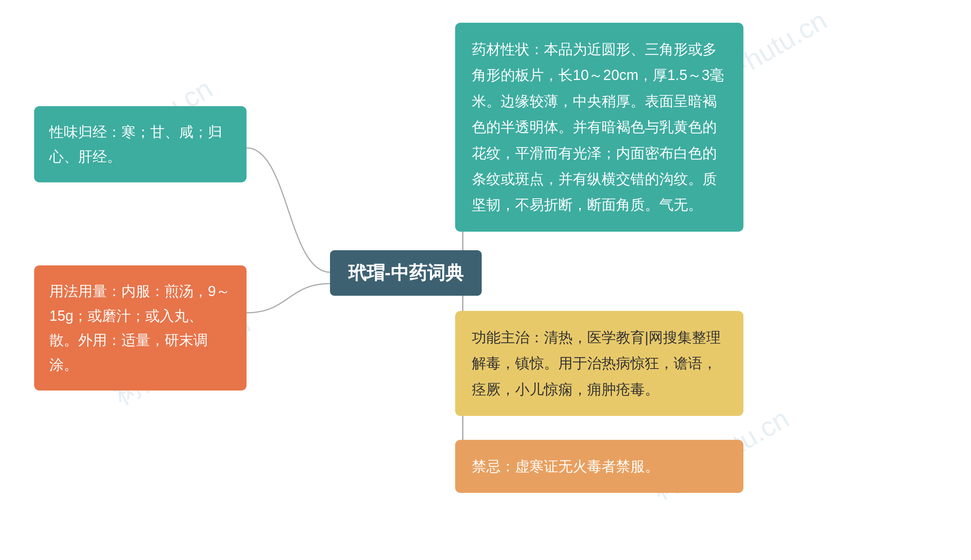 The height and width of the screenshot is (560, 971). Describe the element at coordinates (406, 273) in the screenshot. I see `center-node: 玳瑁-中药词典` at that location.